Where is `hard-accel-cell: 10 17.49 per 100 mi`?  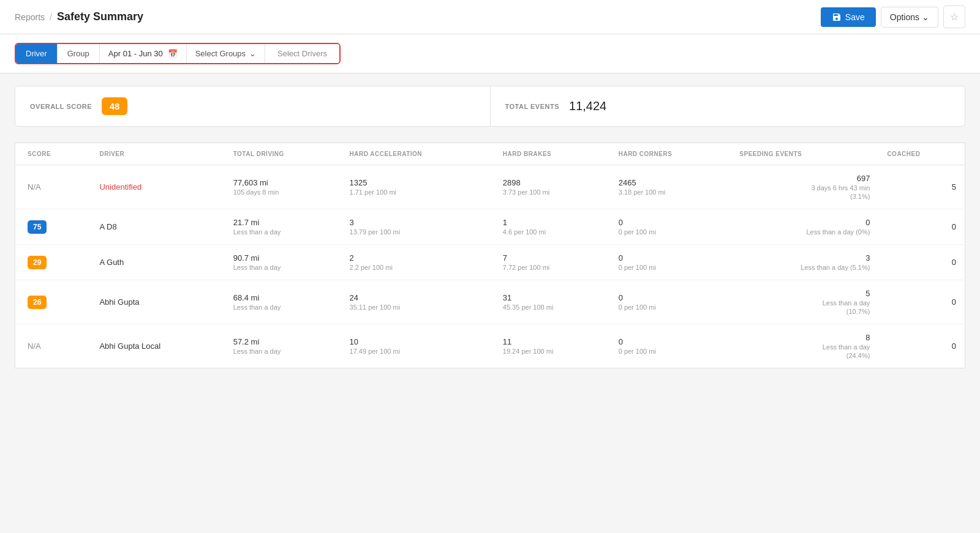
hard-accel-cell: 10 17.49 per 100 mi is located at coordinates (418, 346).